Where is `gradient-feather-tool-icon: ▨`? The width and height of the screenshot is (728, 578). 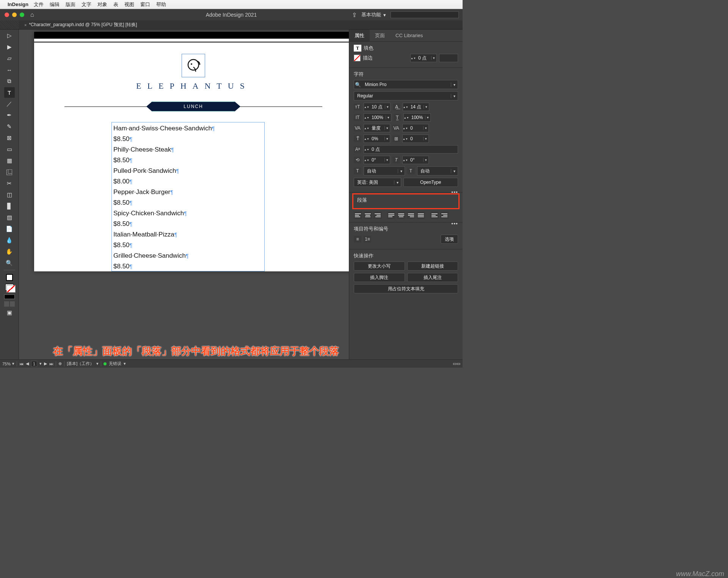 gradient-feather-tool-icon: ▨ is located at coordinates (9, 218).